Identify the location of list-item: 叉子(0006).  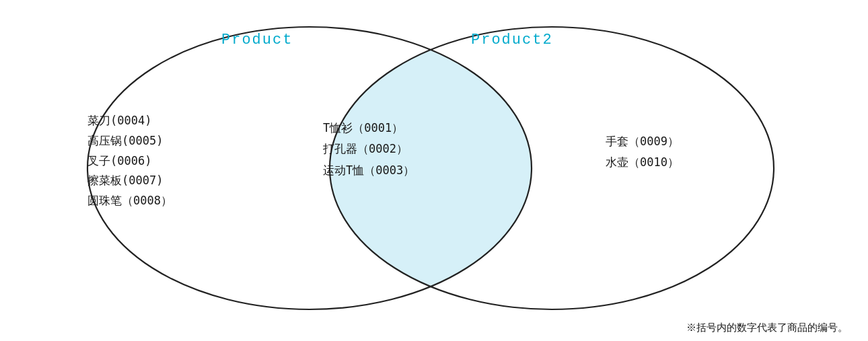
(130, 161).